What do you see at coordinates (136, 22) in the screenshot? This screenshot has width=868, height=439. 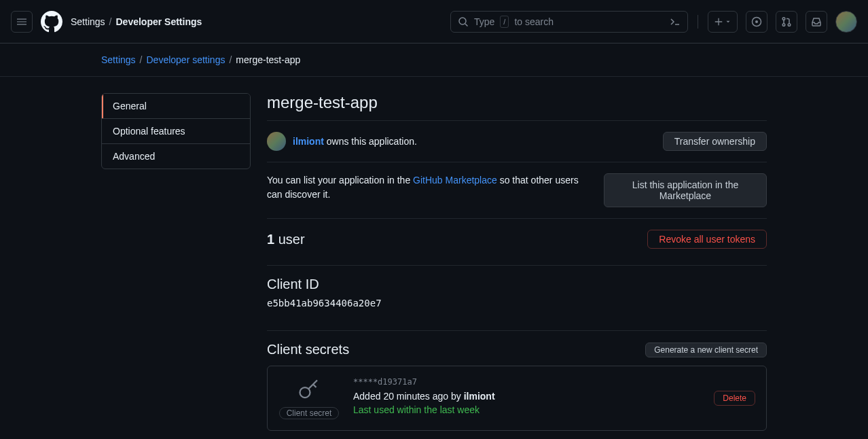 I see `header-context: Settings / Developer Settings` at bounding box center [136, 22].